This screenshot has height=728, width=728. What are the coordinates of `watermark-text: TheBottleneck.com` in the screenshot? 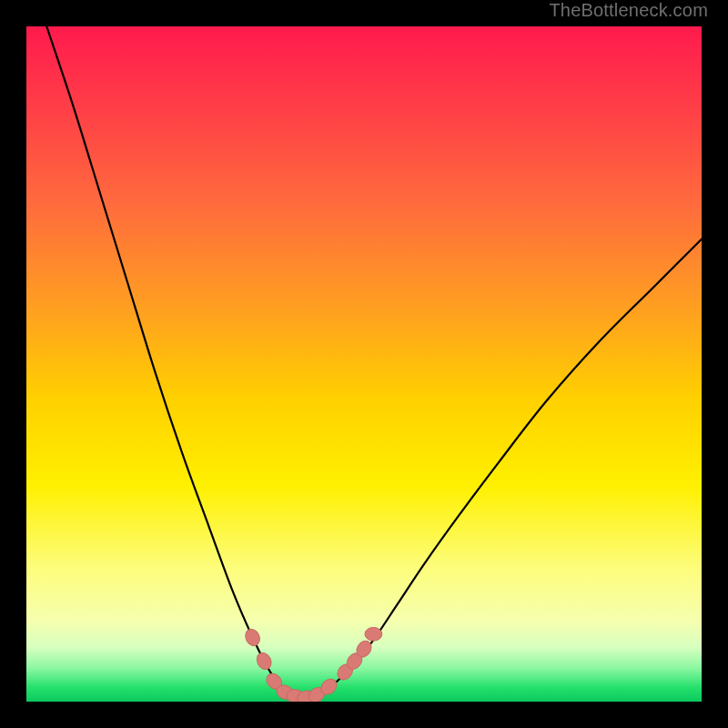 It's located at (628, 11).